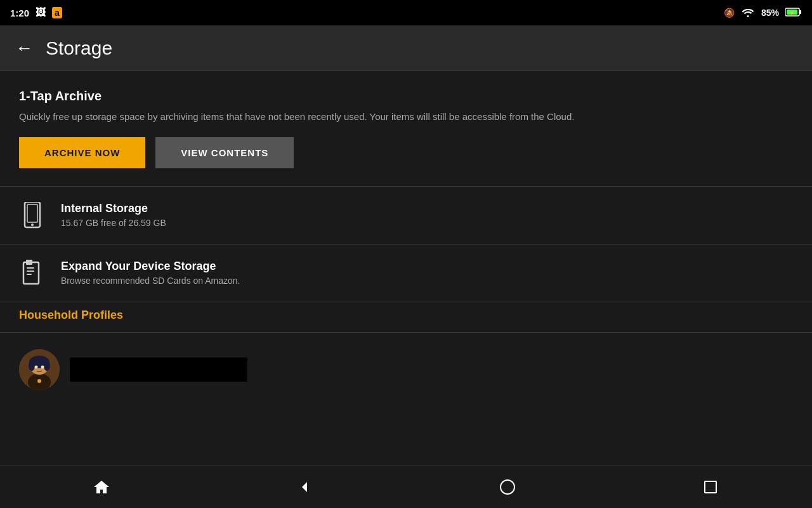 This screenshot has height=508, width=812. I want to click on back-button: ←, so click(24, 48).